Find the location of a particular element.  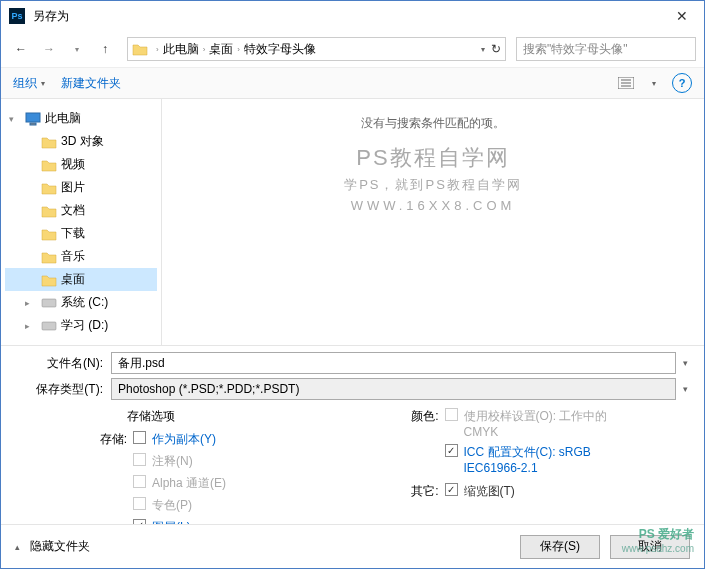

alpha-checkbox is located at coordinates (140, 482).